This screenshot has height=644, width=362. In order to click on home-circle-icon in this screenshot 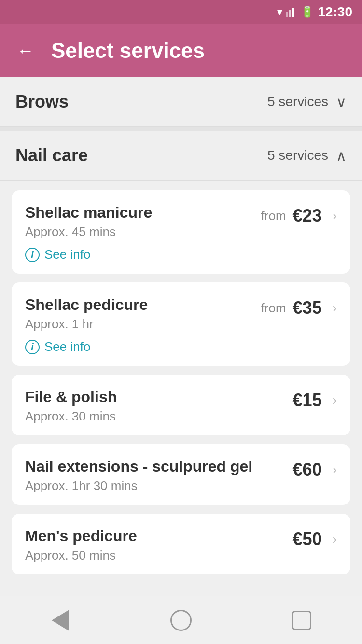, I will do `click(181, 620)`.